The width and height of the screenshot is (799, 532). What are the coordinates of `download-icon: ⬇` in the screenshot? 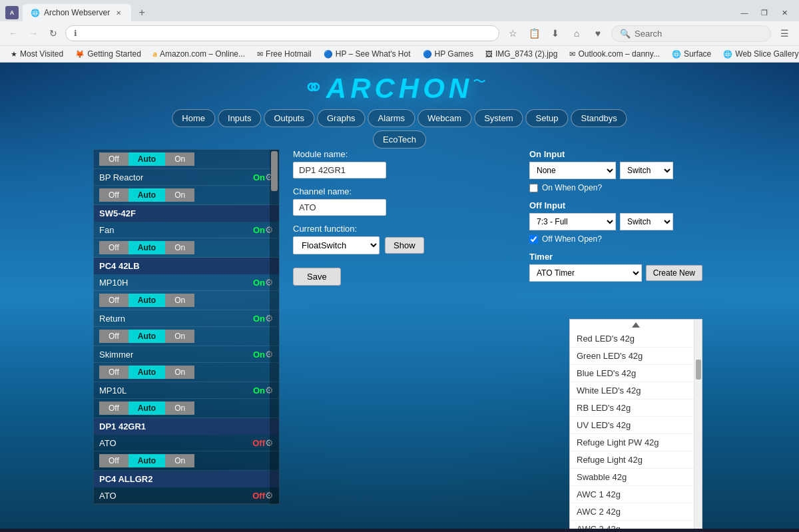 It's located at (555, 33).